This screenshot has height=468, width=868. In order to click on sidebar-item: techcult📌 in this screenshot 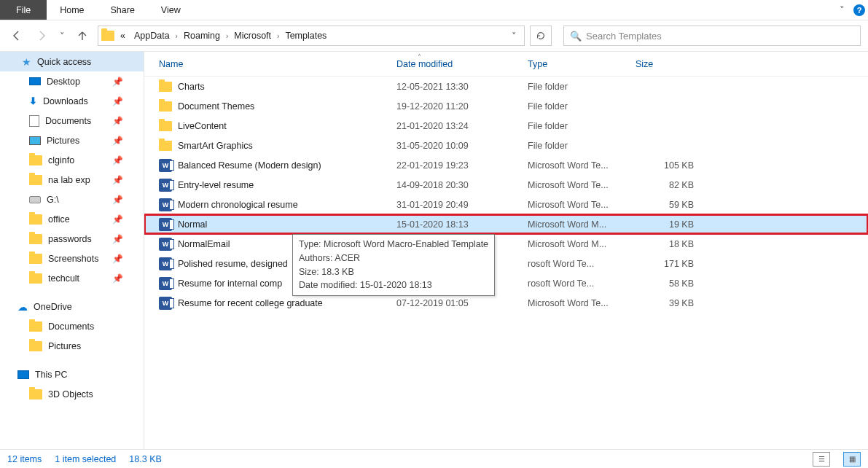, I will do `click(71, 278)`.